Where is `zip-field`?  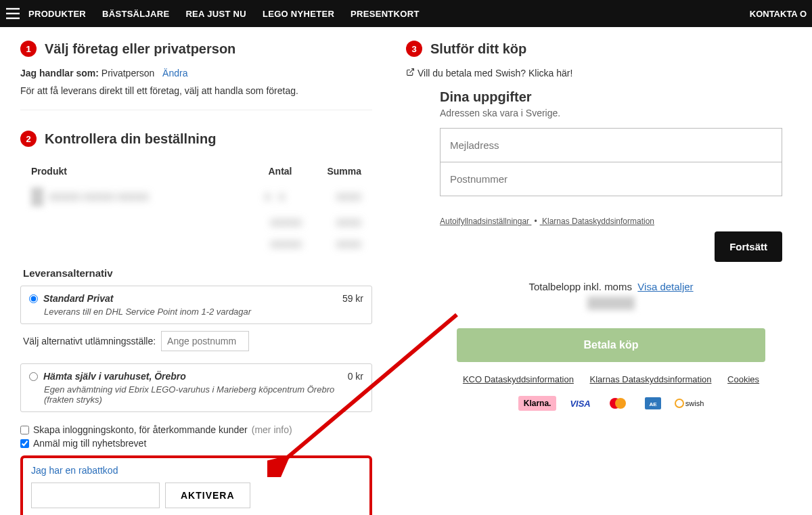
zip-field is located at coordinates (611, 179).